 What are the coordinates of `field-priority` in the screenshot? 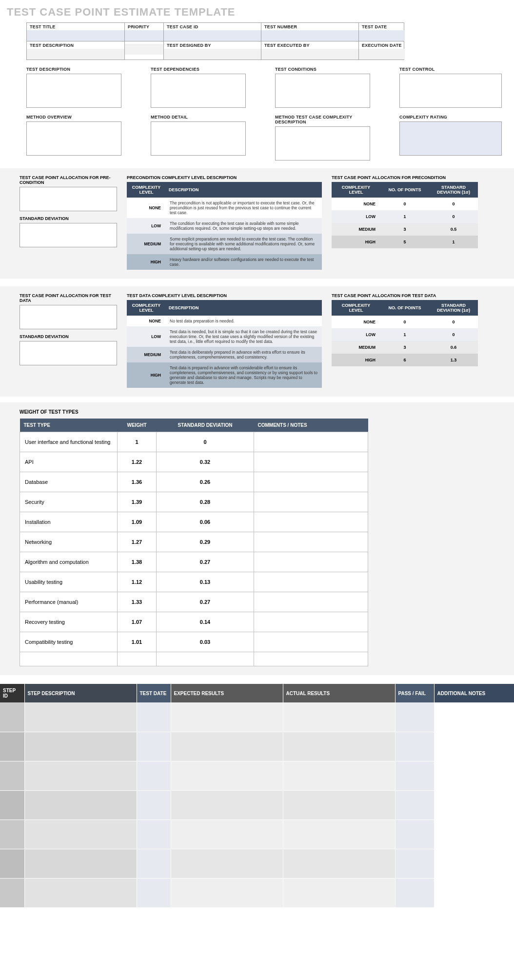 It's located at (144, 36).